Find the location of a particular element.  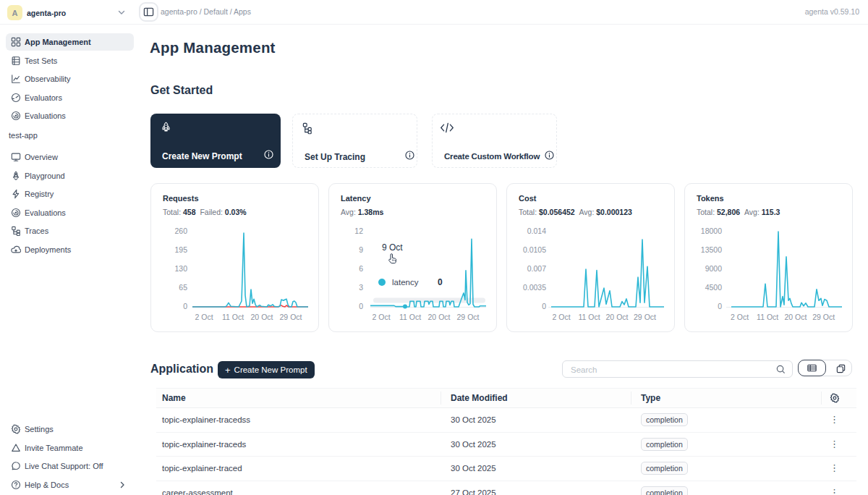

svg-text: 130 is located at coordinates (181, 268).